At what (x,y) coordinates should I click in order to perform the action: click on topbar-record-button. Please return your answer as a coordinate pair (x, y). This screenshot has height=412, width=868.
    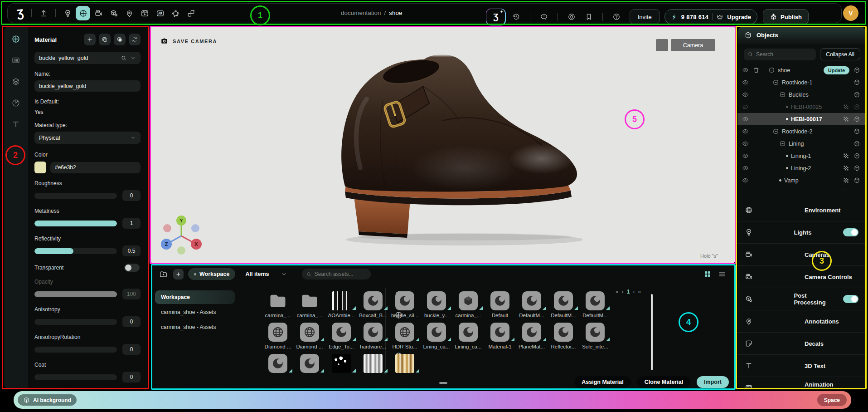
    Looking at the image, I should click on (572, 17).